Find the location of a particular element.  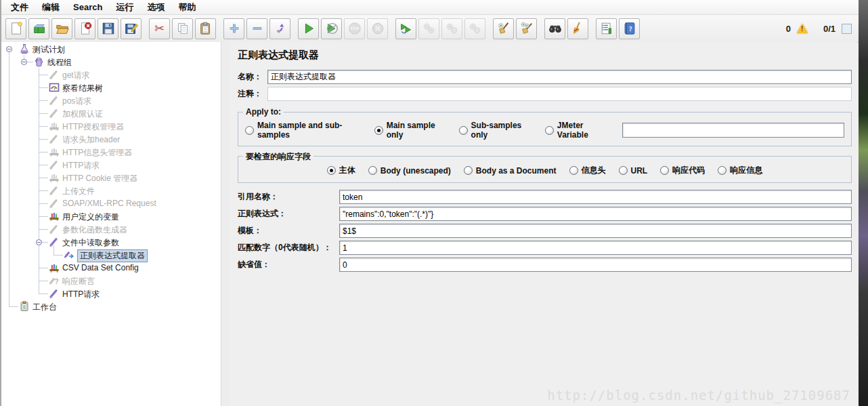

clear-icon is located at coordinates (504, 28).